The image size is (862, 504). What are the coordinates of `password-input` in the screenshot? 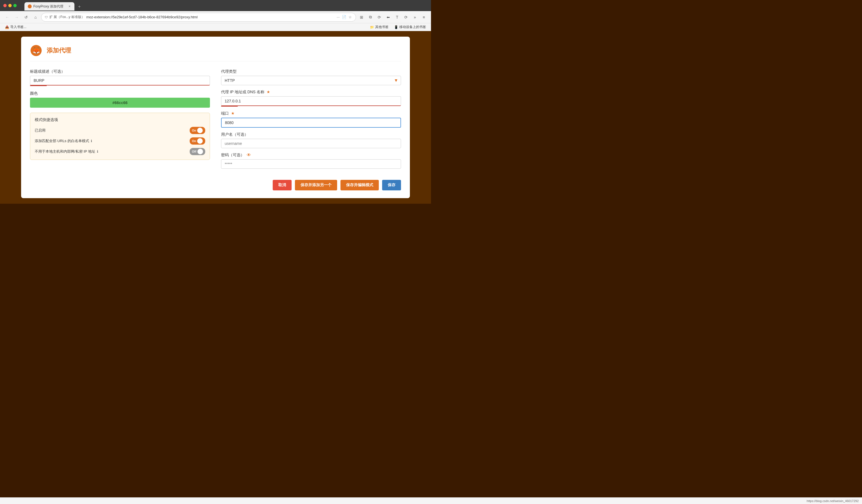 It's located at (311, 164).